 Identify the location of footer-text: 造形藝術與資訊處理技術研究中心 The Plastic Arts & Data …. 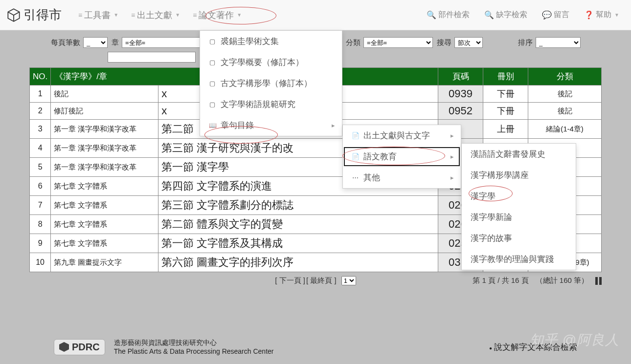
(194, 347).